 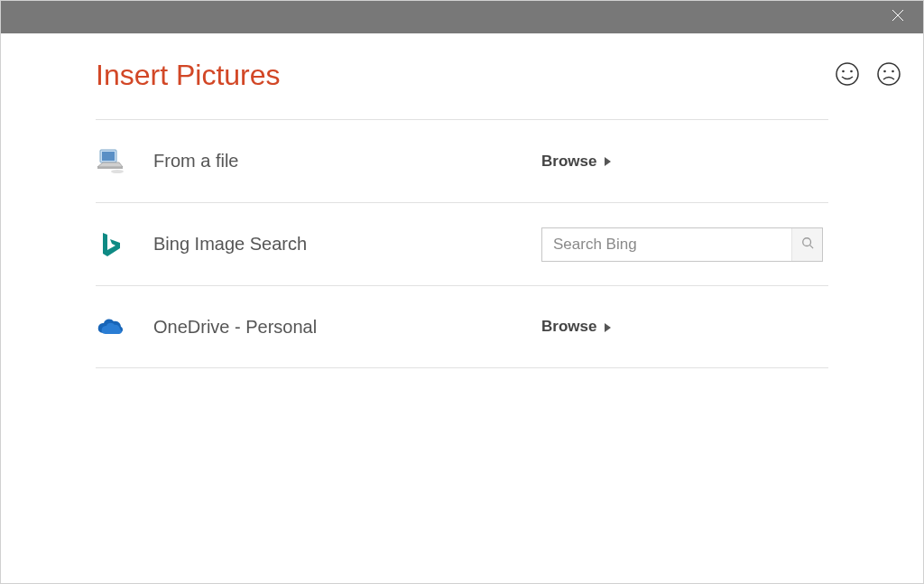 What do you see at coordinates (110, 327) in the screenshot?
I see `onedrive-icon` at bounding box center [110, 327].